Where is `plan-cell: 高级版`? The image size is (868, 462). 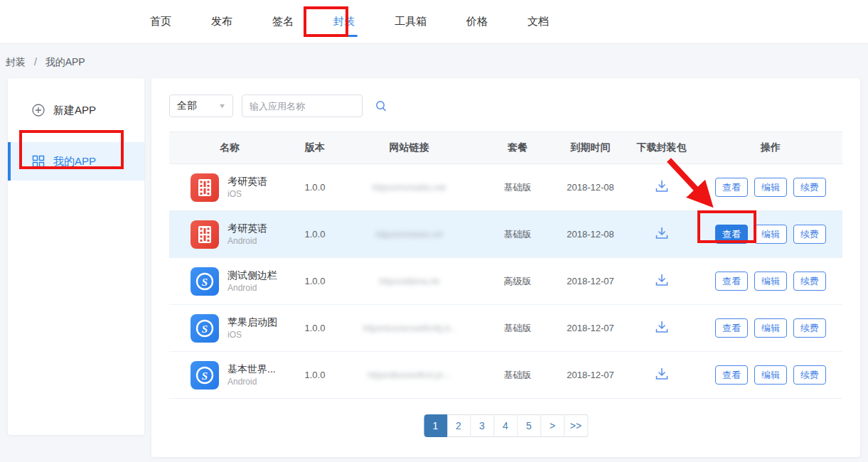 plan-cell: 高级版 is located at coordinates (518, 281).